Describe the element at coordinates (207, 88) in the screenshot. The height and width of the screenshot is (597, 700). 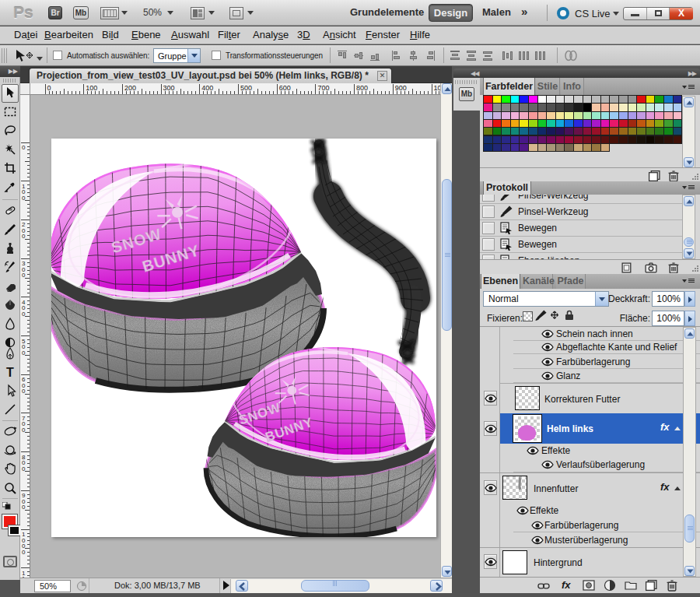
I see `svg-text: 400` at that location.